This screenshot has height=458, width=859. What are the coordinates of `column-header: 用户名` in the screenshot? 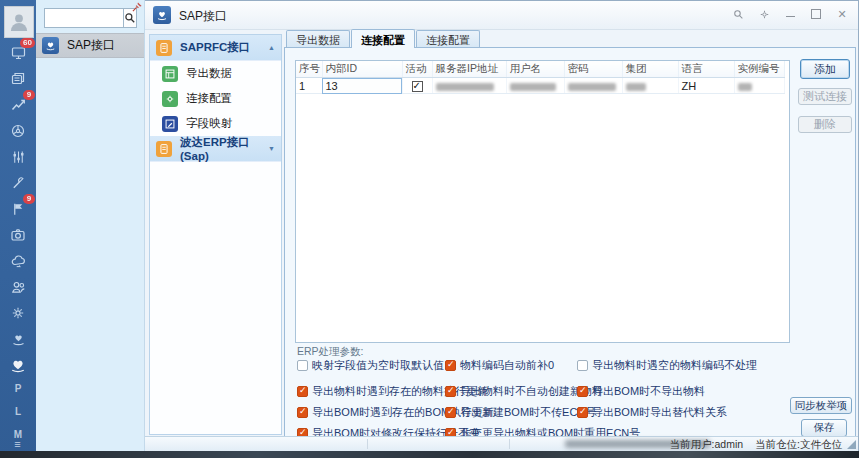 It's located at (535, 70).